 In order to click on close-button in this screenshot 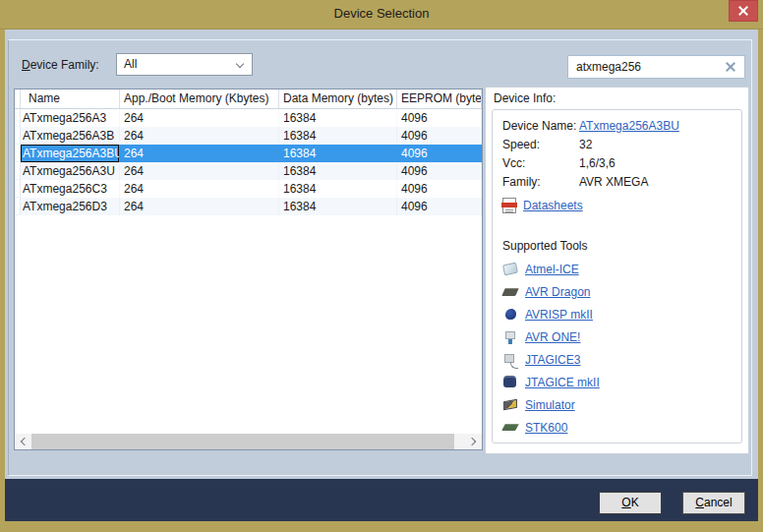, I will do `click(743, 11)`.